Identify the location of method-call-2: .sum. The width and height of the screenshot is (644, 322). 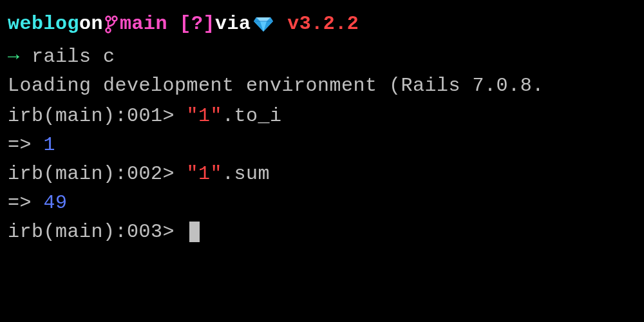
(246, 174).